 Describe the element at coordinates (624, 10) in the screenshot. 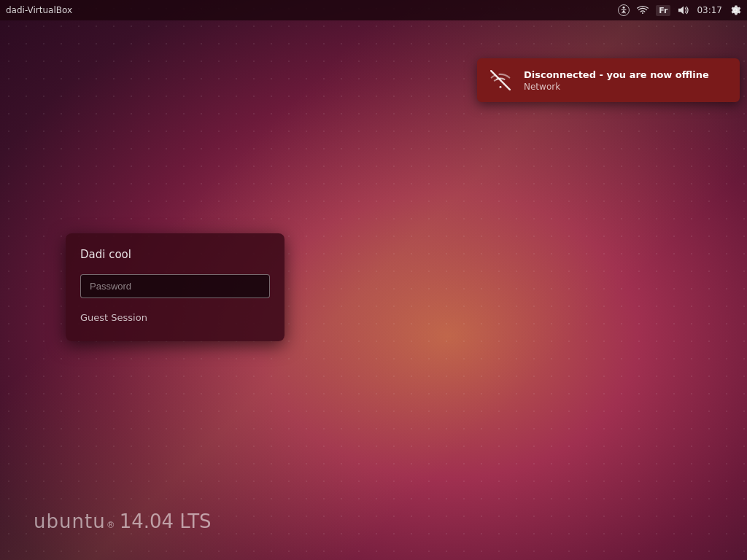

I see `accessibility-icon` at that location.